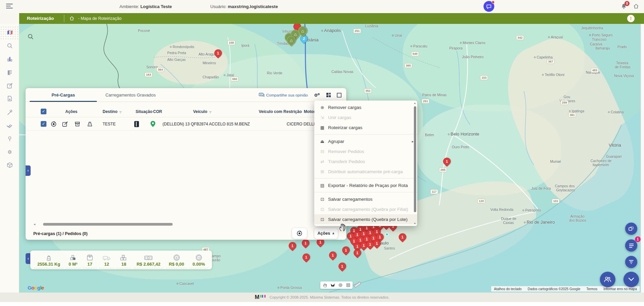 This screenshot has width=644, height=306. What do you see at coordinates (340, 118) in the screenshot?
I see `menu-item-label: Unir cargas` at bounding box center [340, 118].